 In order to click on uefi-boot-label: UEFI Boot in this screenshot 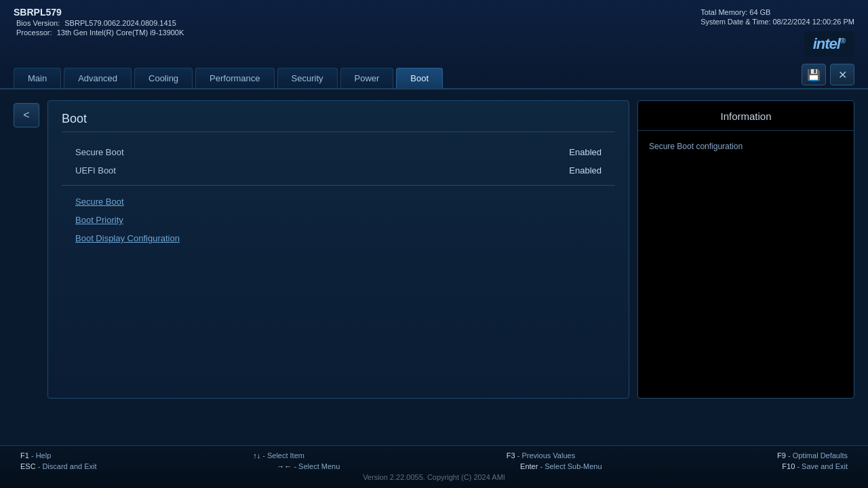, I will do `click(96, 171)`.